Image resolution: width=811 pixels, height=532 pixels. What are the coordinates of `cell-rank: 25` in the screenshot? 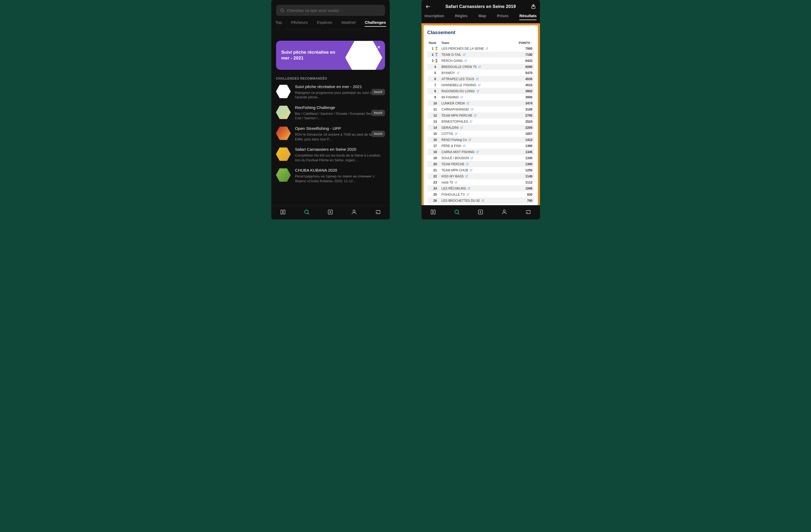 It's located at (435, 195).